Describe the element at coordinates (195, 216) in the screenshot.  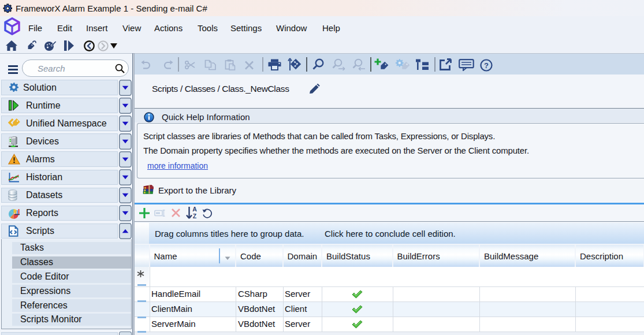
I see `svg-text: Z` at that location.